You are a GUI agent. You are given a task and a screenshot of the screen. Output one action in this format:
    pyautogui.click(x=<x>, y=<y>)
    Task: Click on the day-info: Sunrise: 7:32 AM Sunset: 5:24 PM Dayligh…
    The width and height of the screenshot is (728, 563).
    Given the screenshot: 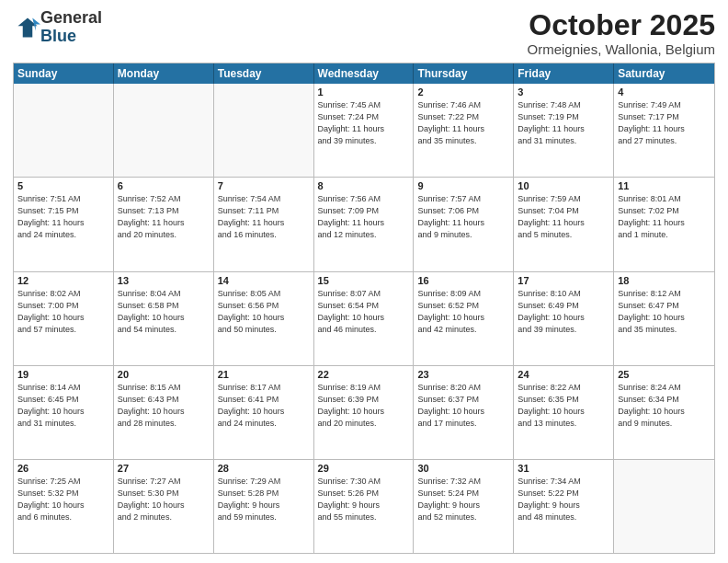 What is the action you would take?
    pyautogui.click(x=463, y=500)
    